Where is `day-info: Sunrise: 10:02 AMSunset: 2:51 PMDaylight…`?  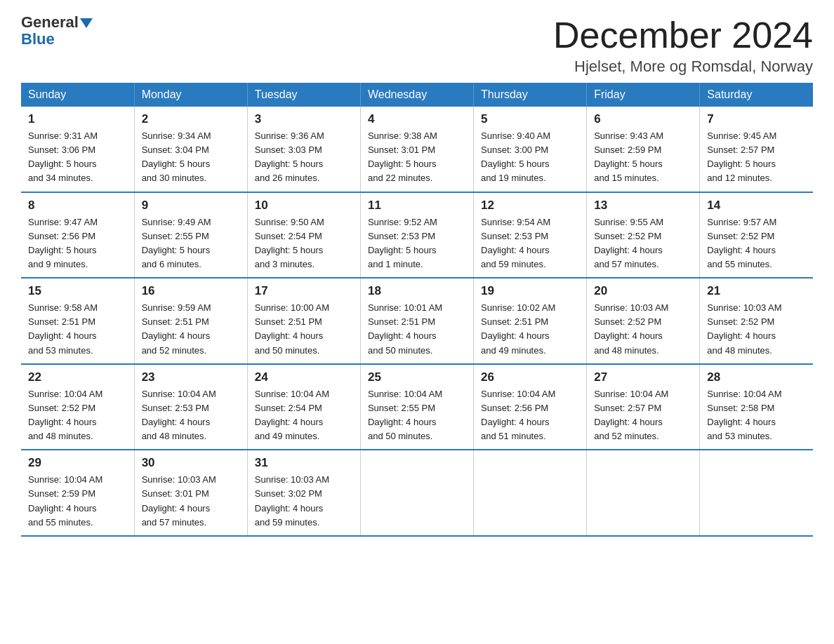
day-info: Sunrise: 10:02 AMSunset: 2:51 PMDaylight… is located at coordinates (530, 330).